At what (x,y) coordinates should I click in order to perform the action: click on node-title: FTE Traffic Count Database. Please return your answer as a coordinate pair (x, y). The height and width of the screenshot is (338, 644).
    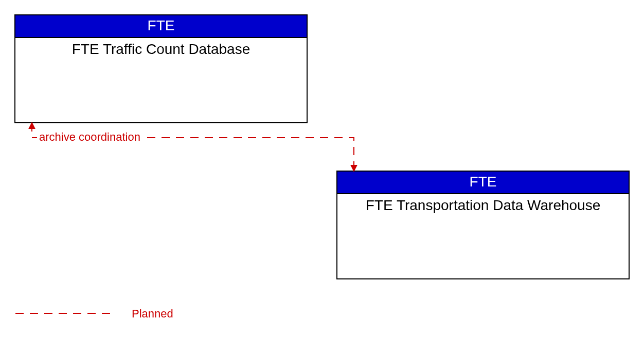
    Looking at the image, I should click on (161, 49).